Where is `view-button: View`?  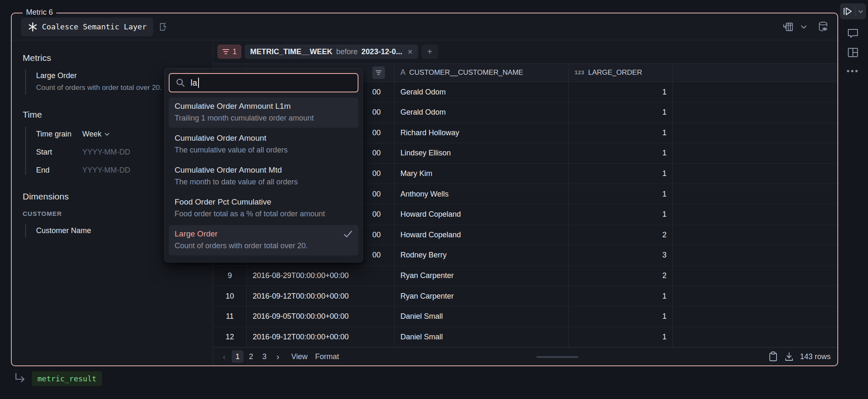 view-button: View is located at coordinates (300, 357).